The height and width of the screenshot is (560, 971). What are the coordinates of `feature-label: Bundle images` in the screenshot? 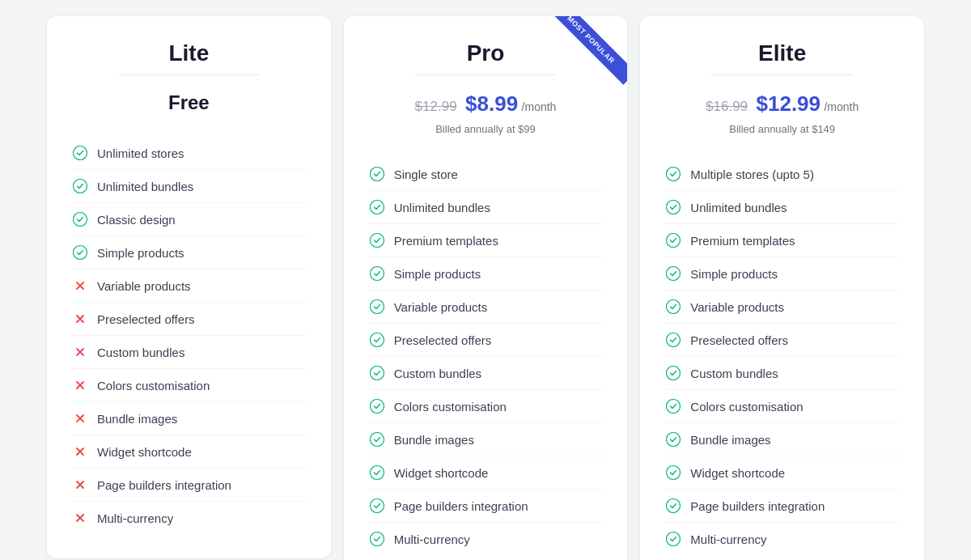 It's located at (138, 419).